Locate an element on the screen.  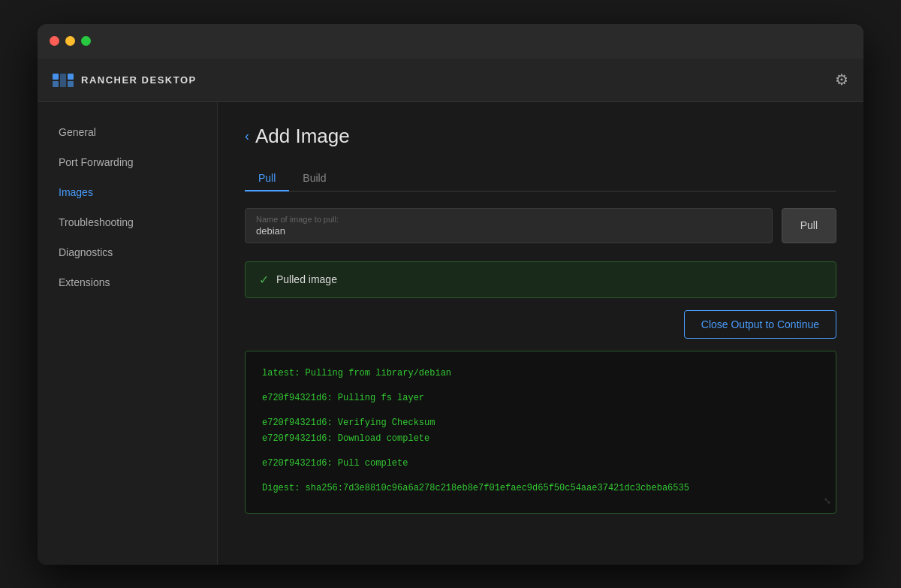
sidebar-item-extensions: Extensions is located at coordinates (128, 282).